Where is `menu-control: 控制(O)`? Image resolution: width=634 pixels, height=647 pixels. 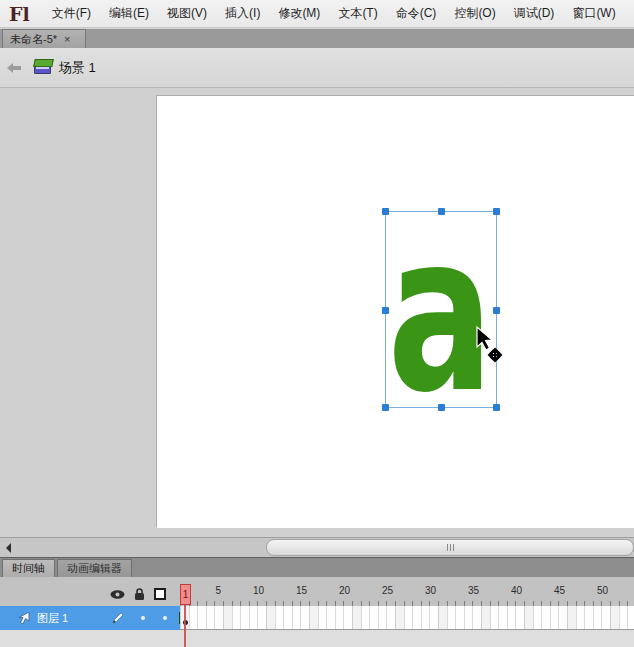 menu-control: 控制(O) is located at coordinates (474, 14).